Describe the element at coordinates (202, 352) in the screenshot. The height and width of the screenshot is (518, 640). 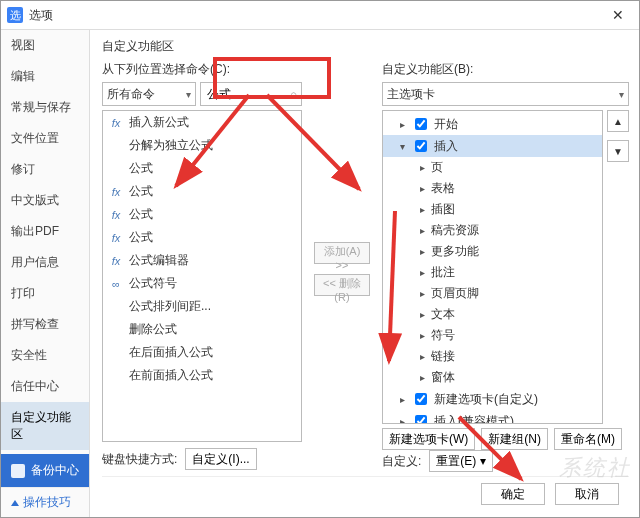
I see `command-item: 在后面插入公式` at that location.